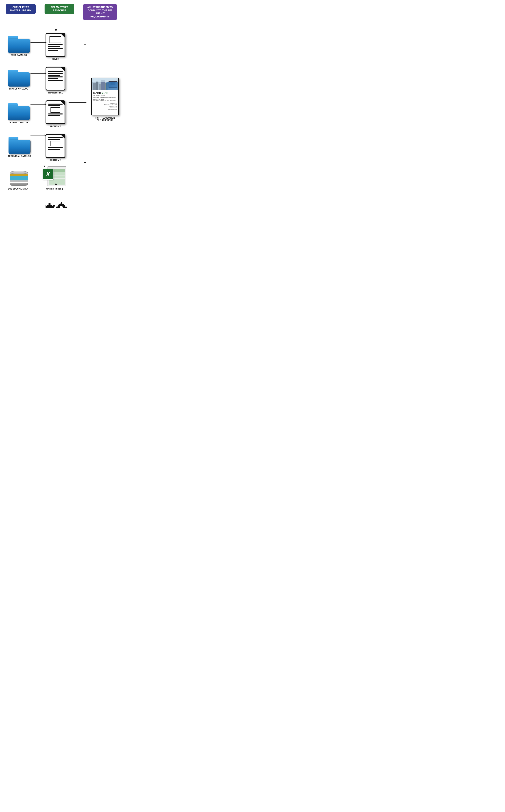  I want to click on pdf-image-svg, so click(105, 84).